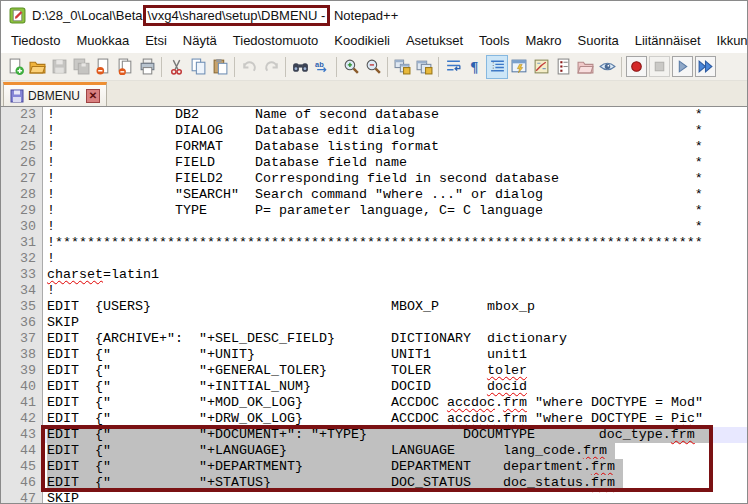 This screenshot has height=504, width=748. What do you see at coordinates (395, 179) in the screenshot?
I see `code-text: ! FIELD2 Corresponding field in second d…` at bounding box center [395, 179].